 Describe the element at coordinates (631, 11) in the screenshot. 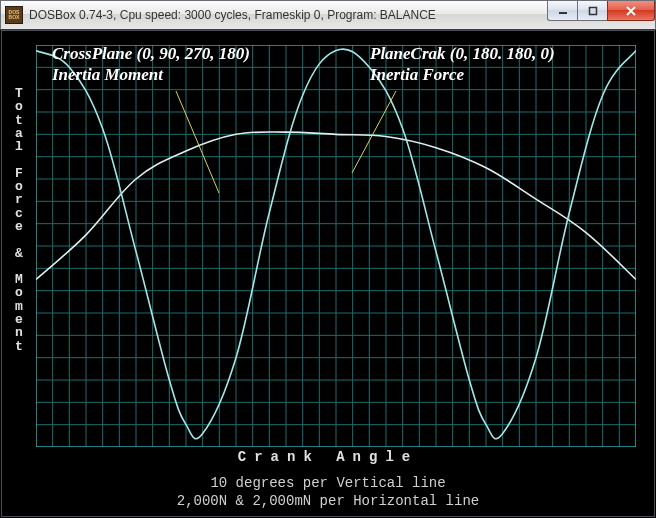

I see `close-button` at that location.